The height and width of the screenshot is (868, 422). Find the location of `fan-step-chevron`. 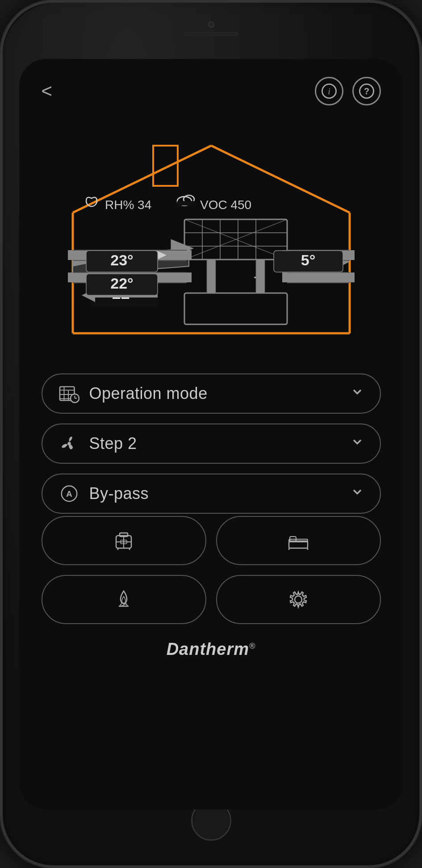

fan-step-chevron is located at coordinates (357, 443).